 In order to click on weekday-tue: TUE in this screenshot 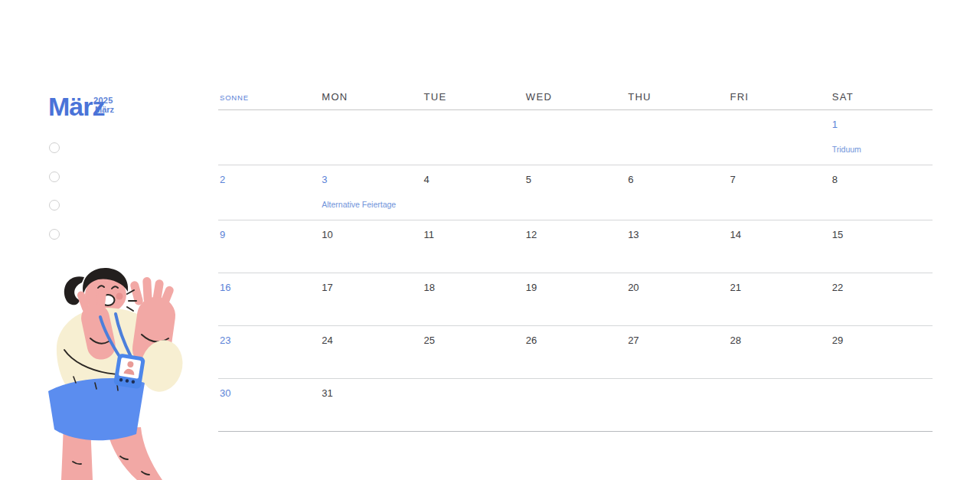, I will do `click(473, 100)`.